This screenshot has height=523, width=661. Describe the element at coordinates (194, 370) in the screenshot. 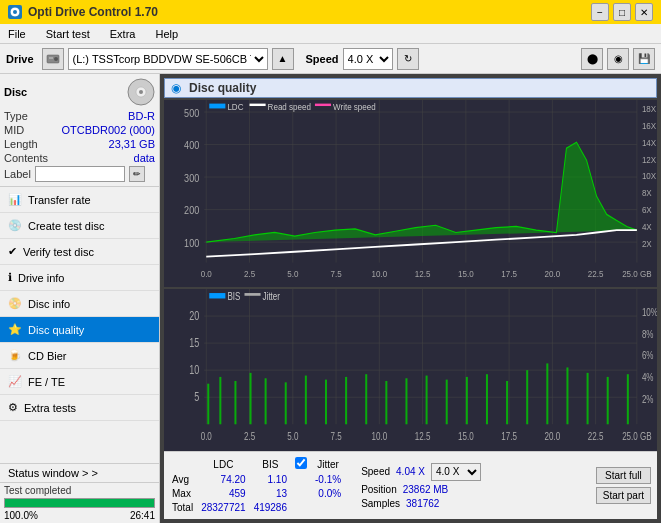

I see `svg-text: 10` at that location.